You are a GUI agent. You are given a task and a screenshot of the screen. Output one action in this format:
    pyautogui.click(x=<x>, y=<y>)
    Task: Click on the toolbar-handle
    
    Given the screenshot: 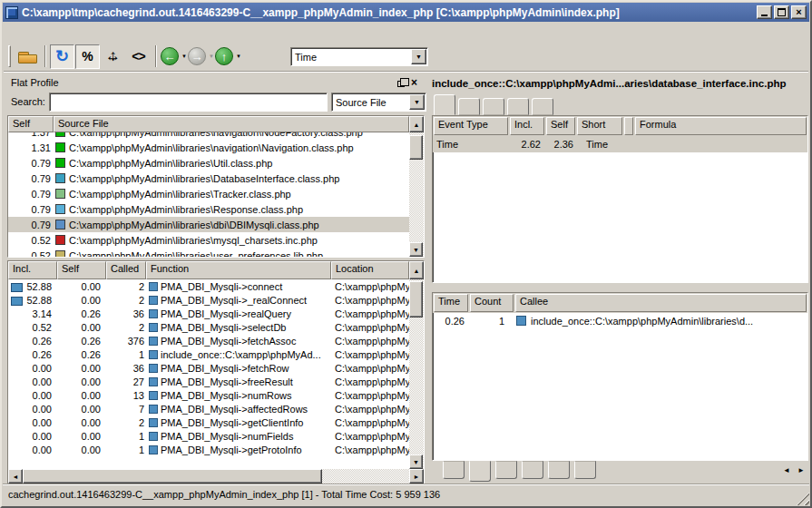 What is the action you would take?
    pyautogui.click(x=9, y=56)
    